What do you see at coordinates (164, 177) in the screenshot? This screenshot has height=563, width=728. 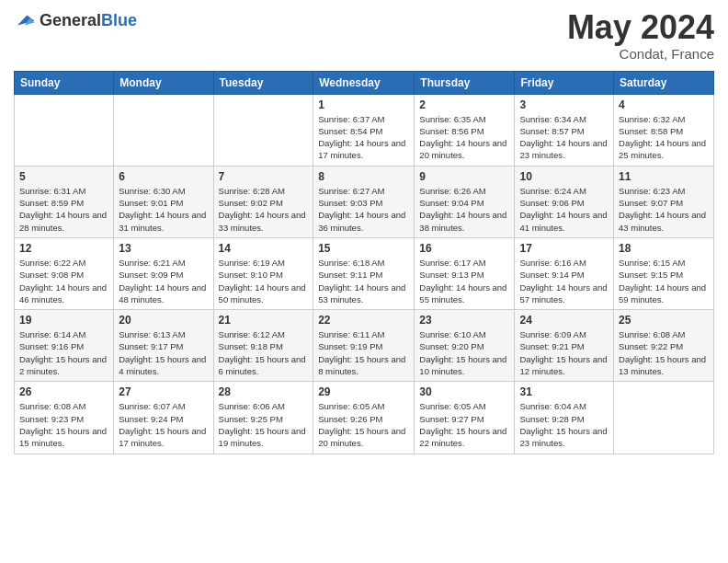 I see `day-number: 6` at bounding box center [164, 177].